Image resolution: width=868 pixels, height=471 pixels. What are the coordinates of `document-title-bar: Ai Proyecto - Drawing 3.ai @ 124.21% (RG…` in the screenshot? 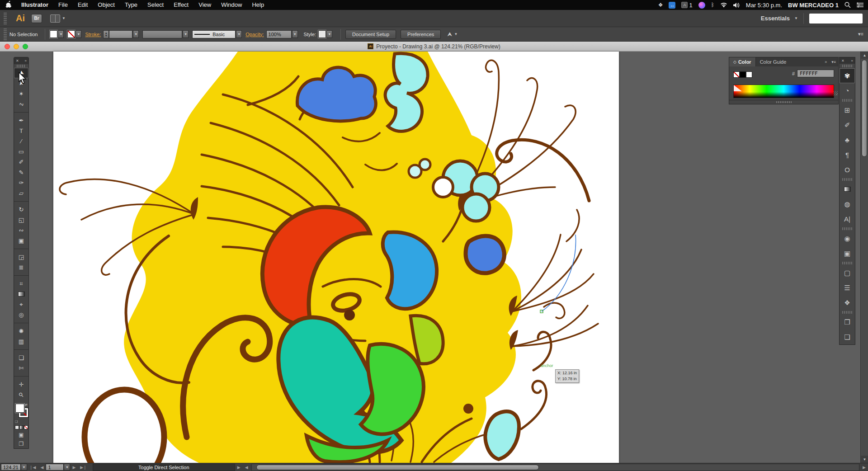 It's located at (434, 47).